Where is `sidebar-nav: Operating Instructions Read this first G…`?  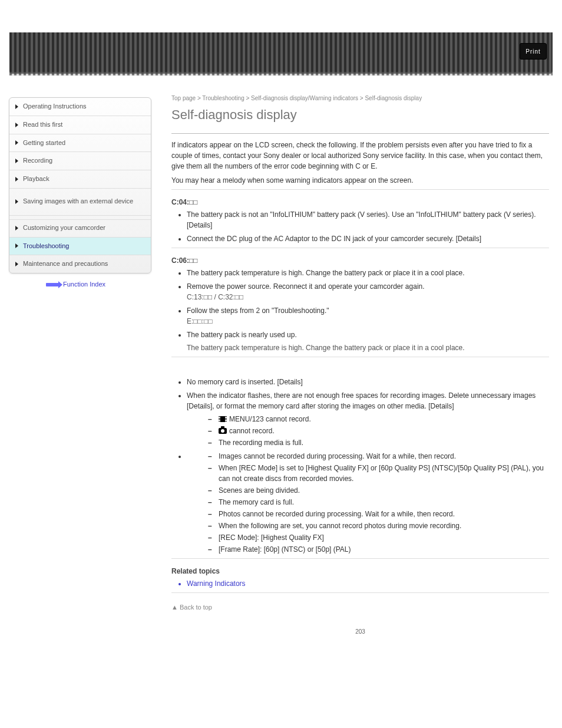 sidebar-nav: Operating Instructions Read this first G… is located at coordinates (80, 185).